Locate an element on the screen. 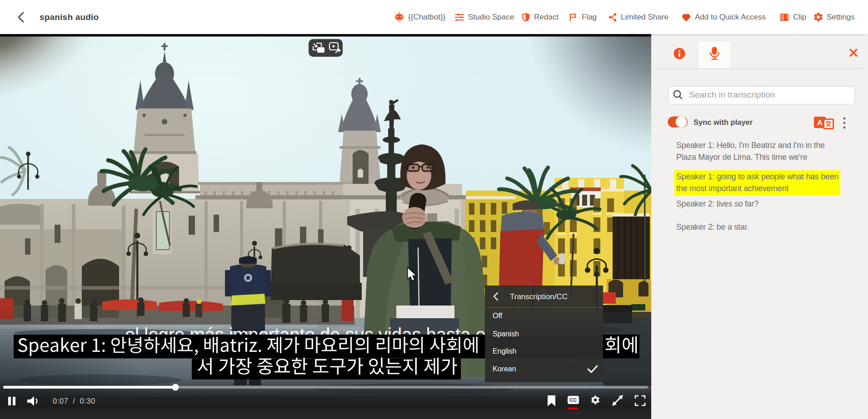 This screenshot has width=868, height=419. svg-text: A is located at coordinates (820, 123).